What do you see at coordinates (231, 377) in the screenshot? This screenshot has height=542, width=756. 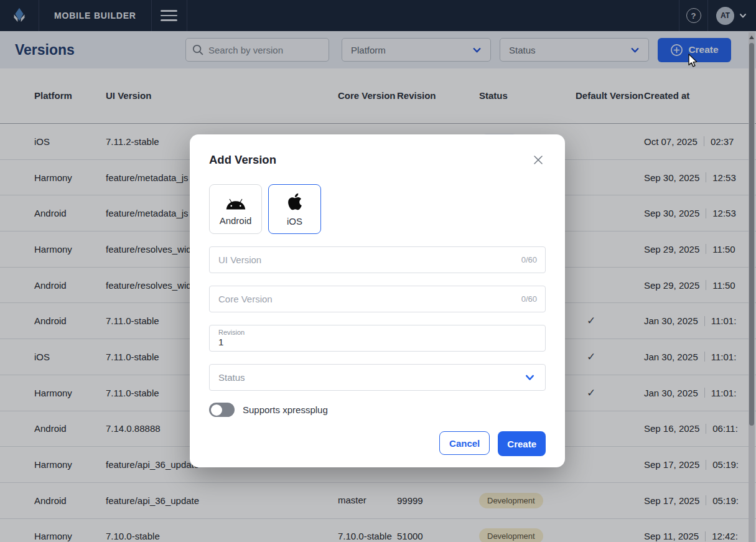 I see `status-select-placeholder: Status` at bounding box center [231, 377].